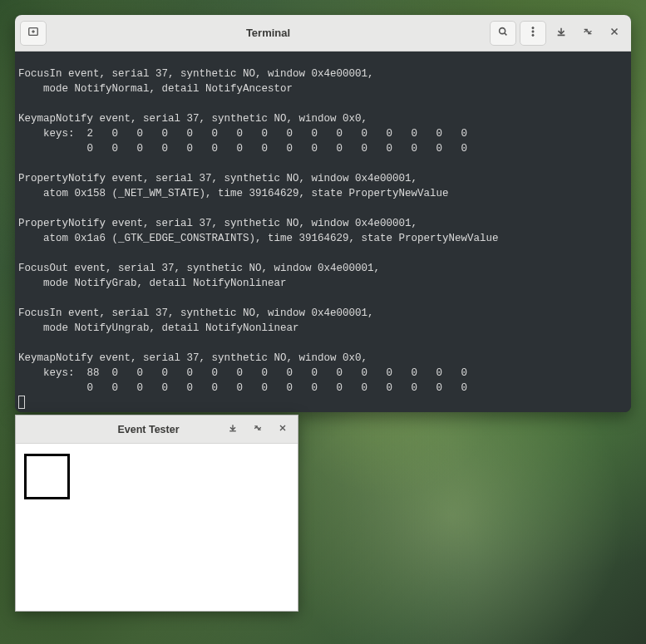  Describe the element at coordinates (156, 514) in the screenshot. I see `event-tester-window: Event Tester` at that location.